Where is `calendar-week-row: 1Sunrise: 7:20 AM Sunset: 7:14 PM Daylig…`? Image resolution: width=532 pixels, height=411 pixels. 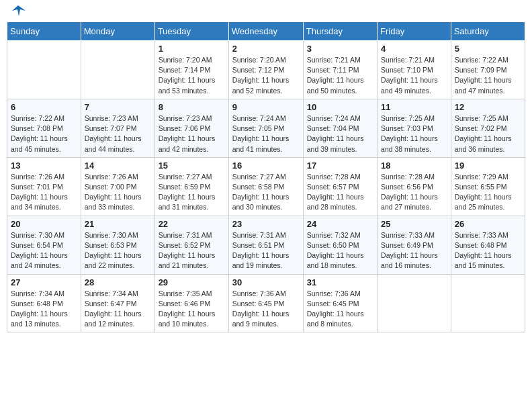 calendar-week-row: 1Sunrise: 7:20 AM Sunset: 7:14 PM Daylig… is located at coordinates (266, 70).